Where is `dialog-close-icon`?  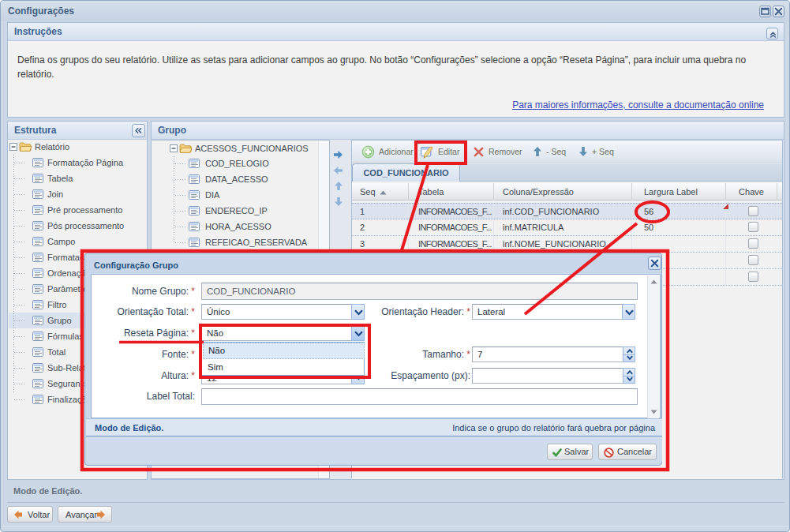
dialog-close-icon is located at coordinates (655, 264).